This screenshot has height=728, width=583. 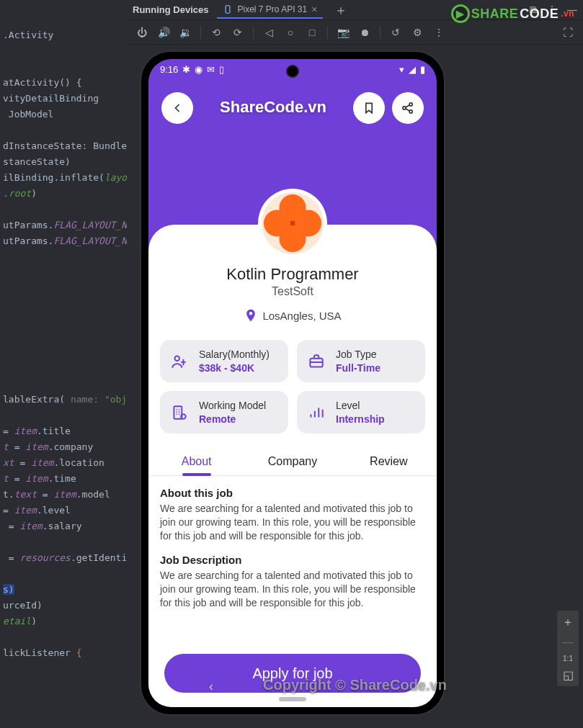 What do you see at coordinates (314, 9) in the screenshot?
I see `close-tab-icon: ×` at bounding box center [314, 9].